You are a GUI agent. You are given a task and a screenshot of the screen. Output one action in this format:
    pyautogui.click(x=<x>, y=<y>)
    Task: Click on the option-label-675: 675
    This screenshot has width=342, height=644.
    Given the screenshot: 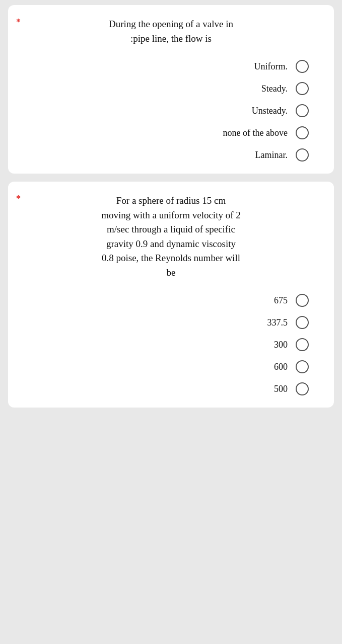 What is the action you would take?
    pyautogui.click(x=281, y=301)
    